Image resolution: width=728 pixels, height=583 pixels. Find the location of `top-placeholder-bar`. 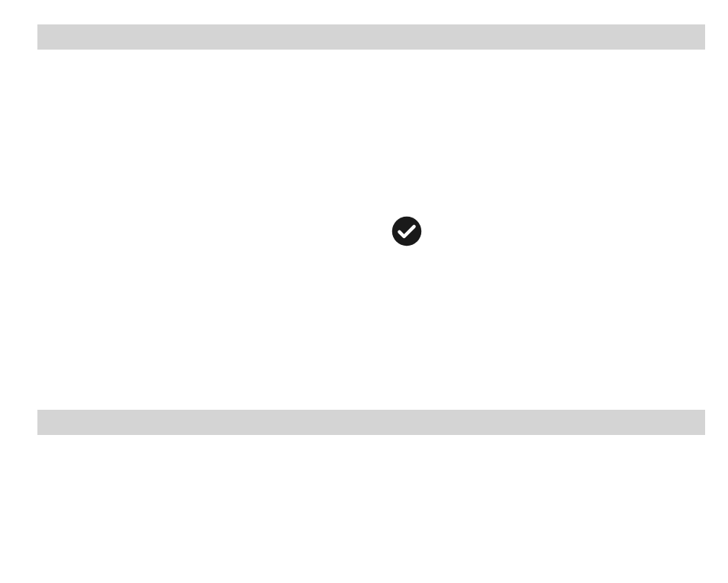

top-placeholder-bar is located at coordinates (371, 37).